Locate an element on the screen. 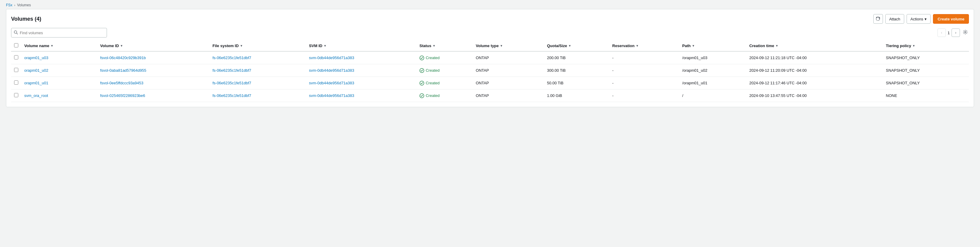 This screenshot has height=247, width=980. sort-icon-fs-id: ▼ is located at coordinates (242, 46).